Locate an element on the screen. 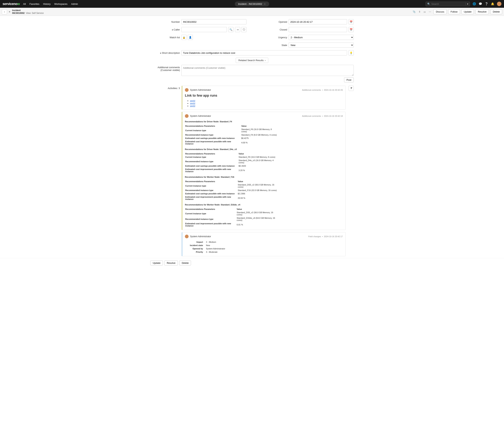 This screenshot has height=443, width=504. chevron-right-icon: › is located at coordinates (265, 60).